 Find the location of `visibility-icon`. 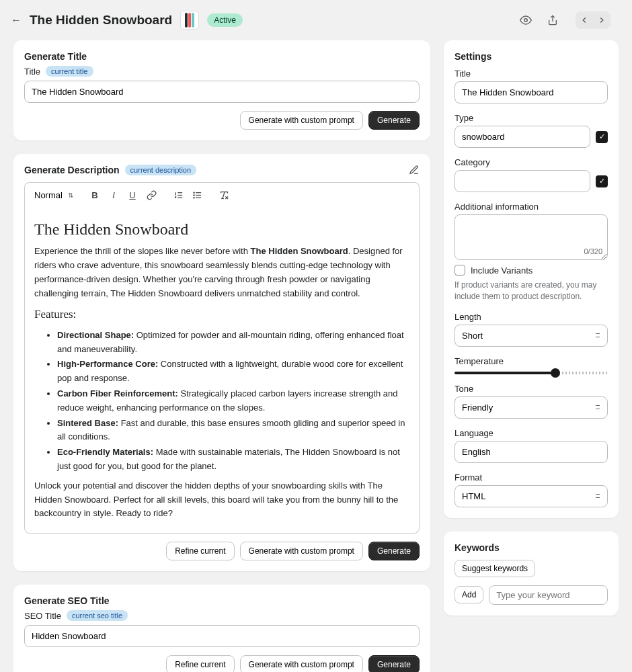

visibility-icon is located at coordinates (526, 20).